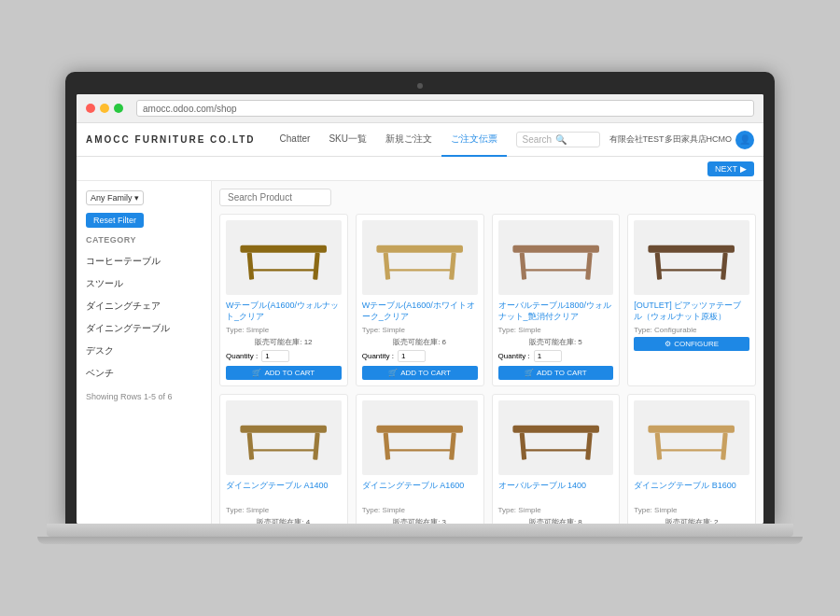  What do you see at coordinates (284, 521) in the screenshot?
I see `product-stock: 販売可能在庫: 4` at bounding box center [284, 521].